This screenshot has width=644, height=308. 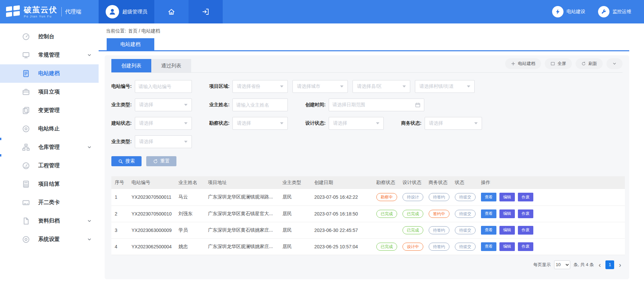 I want to click on refresh-icon, so click(x=584, y=64).